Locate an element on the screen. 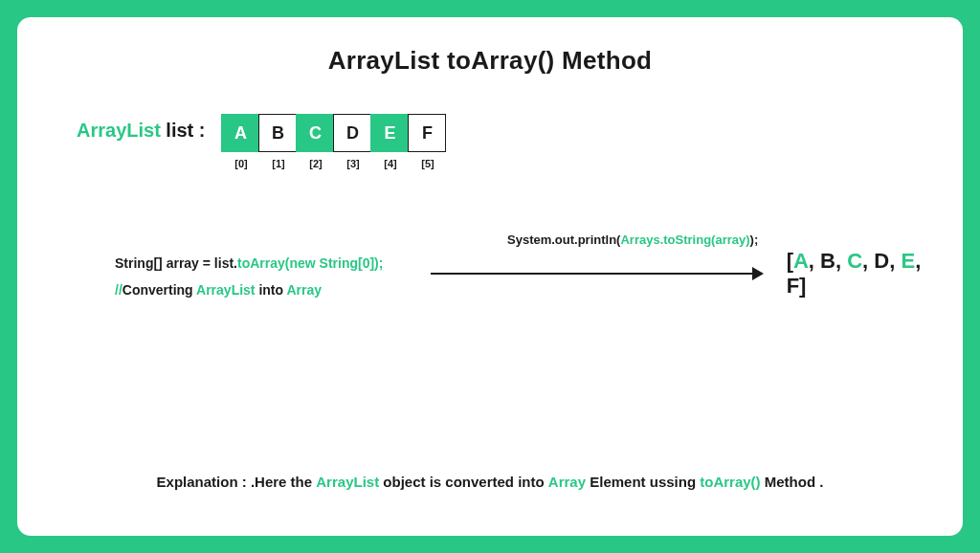 Image resolution: width=980 pixels, height=553 pixels. cell-index: [3] is located at coordinates (352, 164).